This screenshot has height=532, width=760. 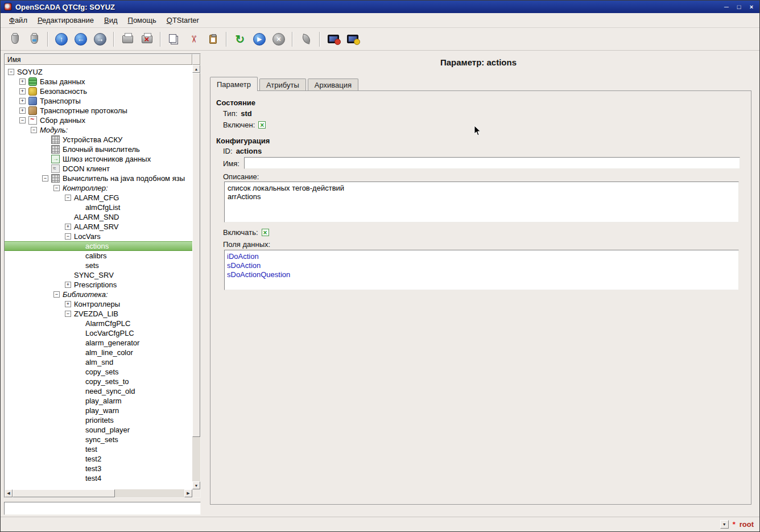 I want to click on add-item-button, so click(x=127, y=39).